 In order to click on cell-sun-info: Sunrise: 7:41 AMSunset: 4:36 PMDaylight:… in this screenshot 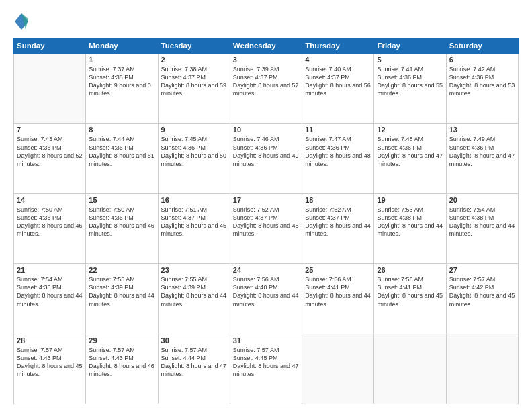, I will do `click(410, 82)`.